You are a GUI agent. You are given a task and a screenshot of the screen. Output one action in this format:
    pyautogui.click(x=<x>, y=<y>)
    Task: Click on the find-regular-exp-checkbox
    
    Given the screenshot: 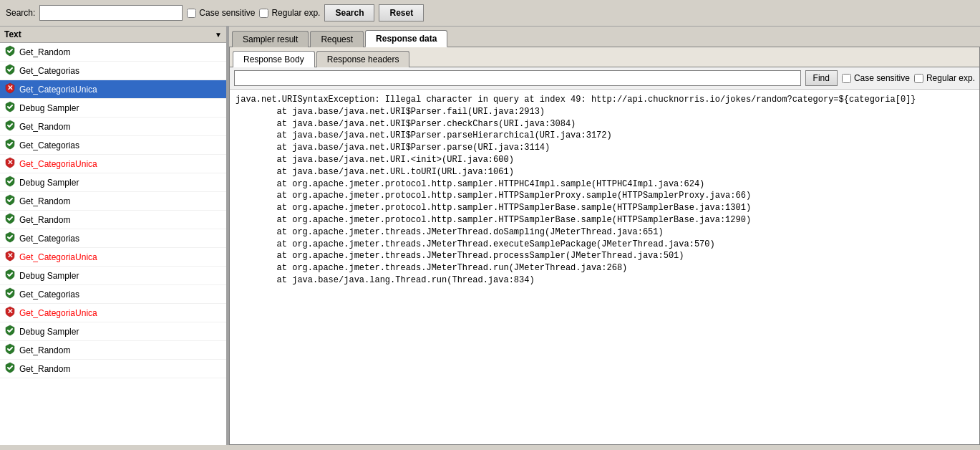 What is the action you would take?
    pyautogui.click(x=919, y=79)
    